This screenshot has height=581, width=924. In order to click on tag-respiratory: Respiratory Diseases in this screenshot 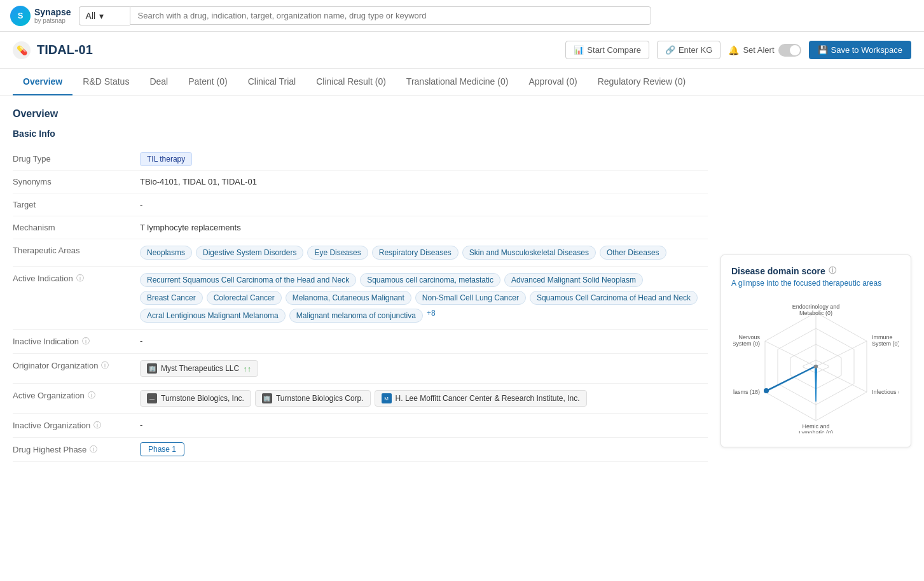, I will do `click(415, 253)`.